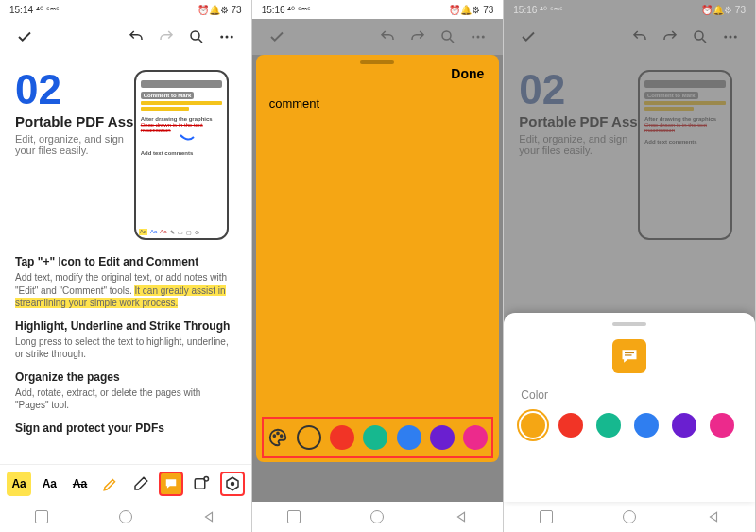  What do you see at coordinates (181, 155) in the screenshot?
I see `phone-mockup: Comment to Mark After drawing the graphi…` at bounding box center [181, 155].